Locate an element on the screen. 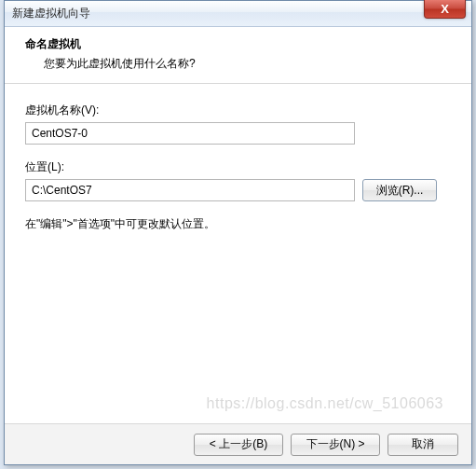 The height and width of the screenshot is (469, 476). wizard-header: 命名虚拟机 您要为此虚拟机使用什么名称? is located at coordinates (238, 56).